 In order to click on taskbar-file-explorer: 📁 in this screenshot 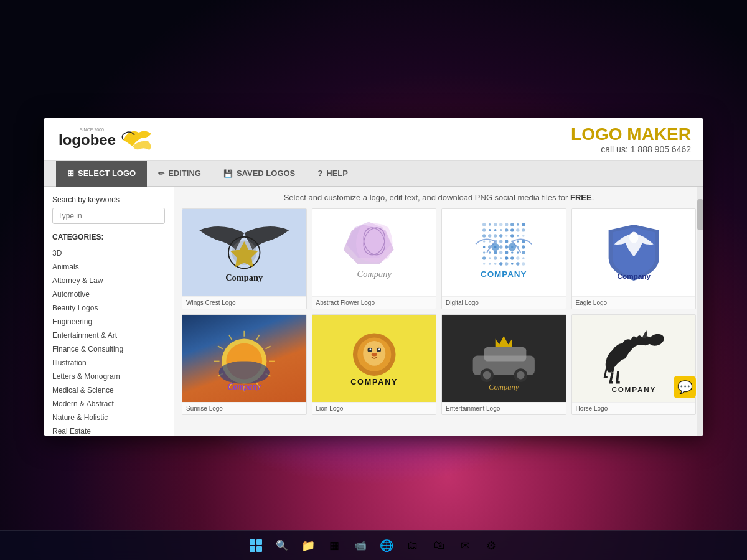, I will do `click(308, 546)`.